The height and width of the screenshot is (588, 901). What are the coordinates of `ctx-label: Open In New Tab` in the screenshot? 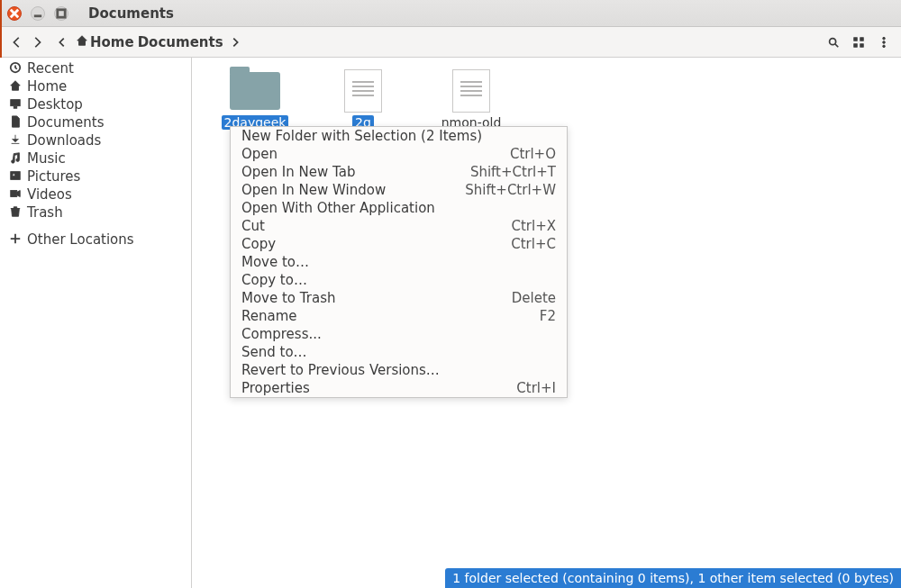 It's located at (356, 172).